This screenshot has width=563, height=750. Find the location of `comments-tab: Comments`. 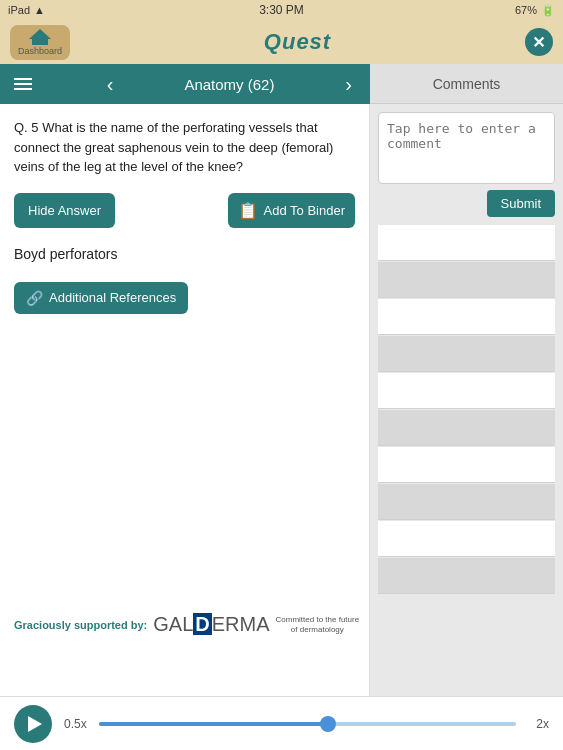

comments-tab: Comments is located at coordinates (466, 84).